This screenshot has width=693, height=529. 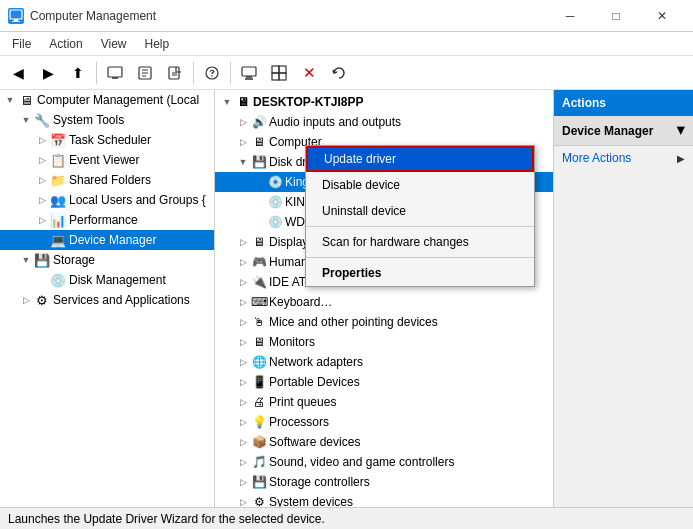 I want to click on device-system-devices: ▷ ⚙ System devices, so click(x=384, y=500).